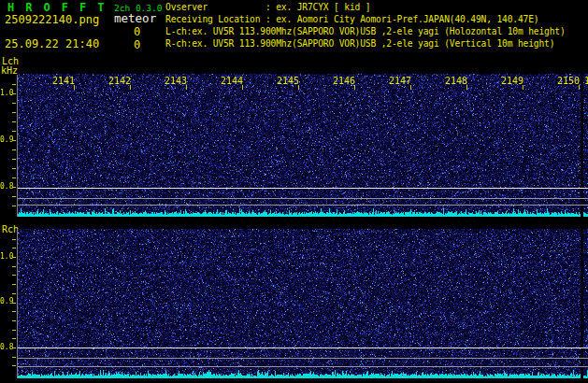 This screenshot has height=383, width=588. Describe the element at coordinates (344, 81) in the screenshot. I see `time-label-2146: 2146` at that location.